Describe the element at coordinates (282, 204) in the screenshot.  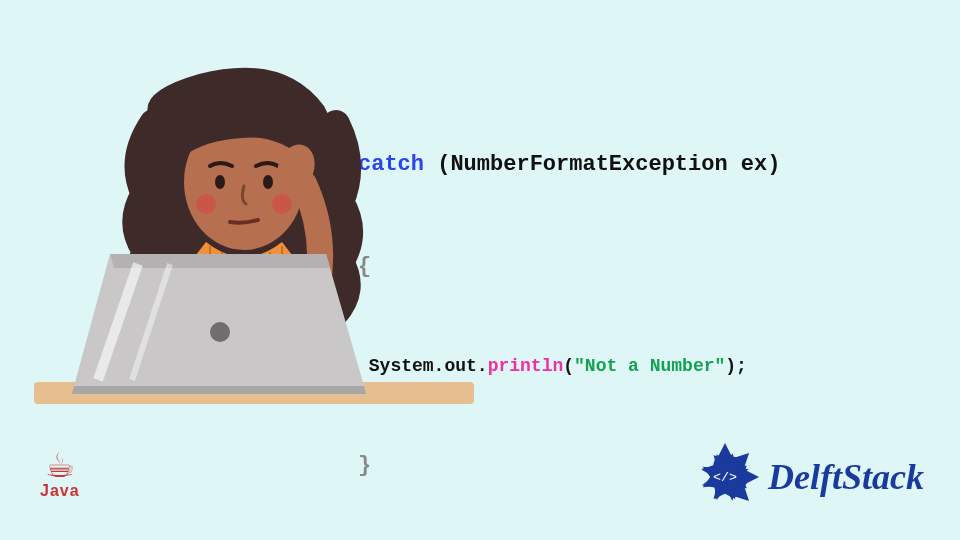
I see `blush-right` at that location.